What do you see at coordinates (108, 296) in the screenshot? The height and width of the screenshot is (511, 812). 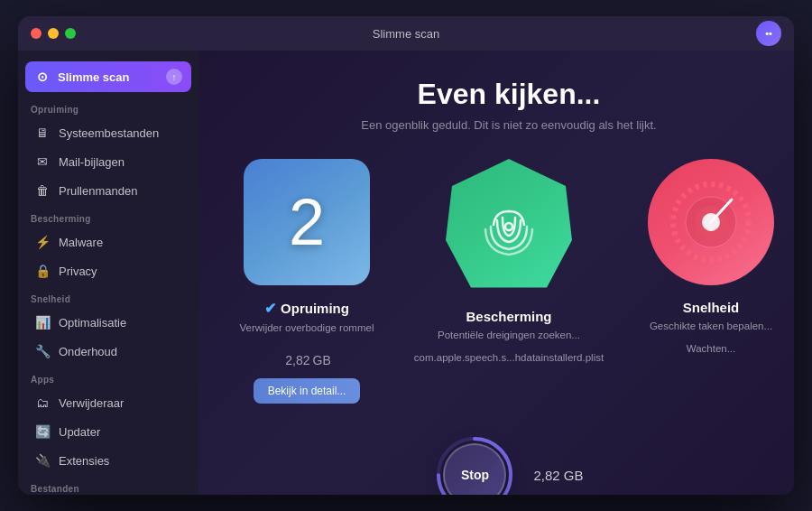 I see `section-snelheid: Snelheid` at bounding box center [108, 296].